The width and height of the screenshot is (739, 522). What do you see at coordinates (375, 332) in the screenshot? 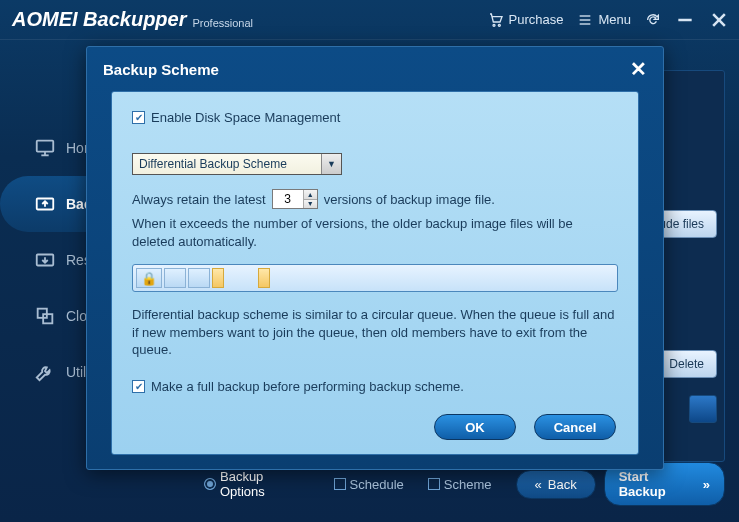
I see `scheme-explanation: Differential backup scheme is similar to…` at bounding box center [375, 332].